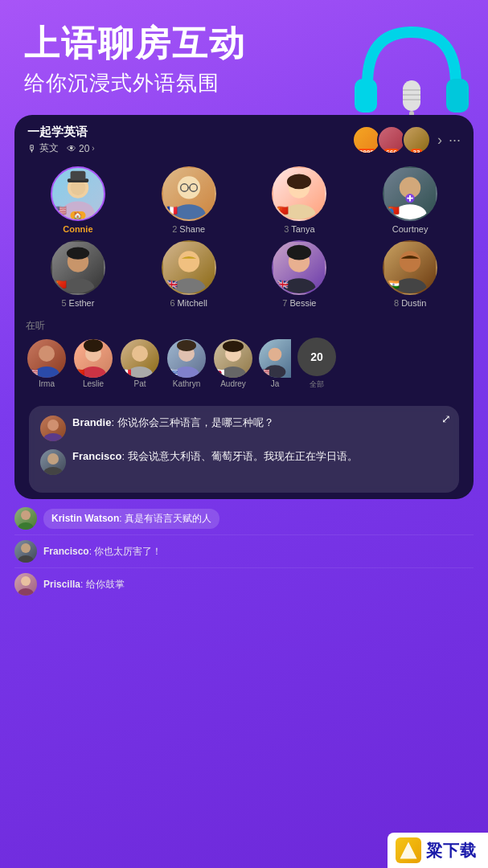 The height and width of the screenshot is (868, 488). I want to click on flag-dustin: 🇮🇳, so click(393, 285).